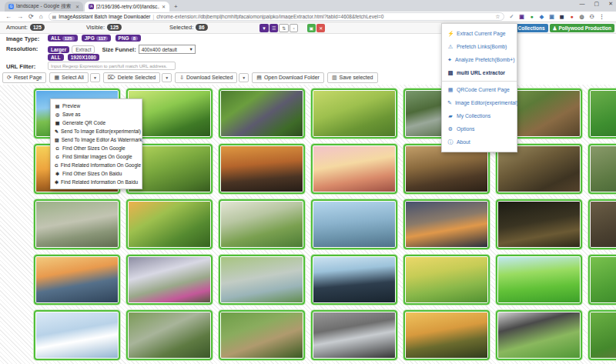 This screenshot has height=364, width=616. What do you see at coordinates (312, 28) in the screenshot?
I see `confirm-selection-button: ▣` at bounding box center [312, 28].